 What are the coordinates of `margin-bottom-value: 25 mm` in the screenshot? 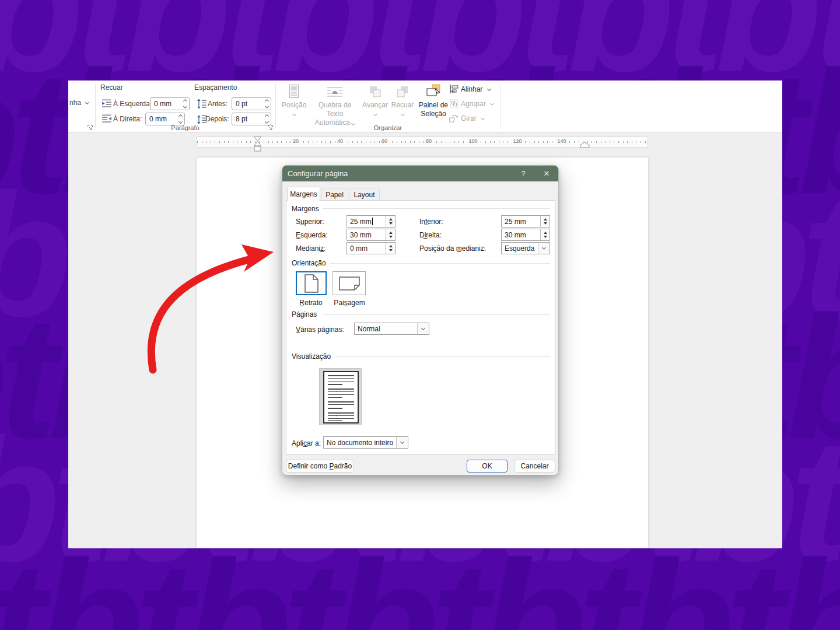 It's located at (516, 222).